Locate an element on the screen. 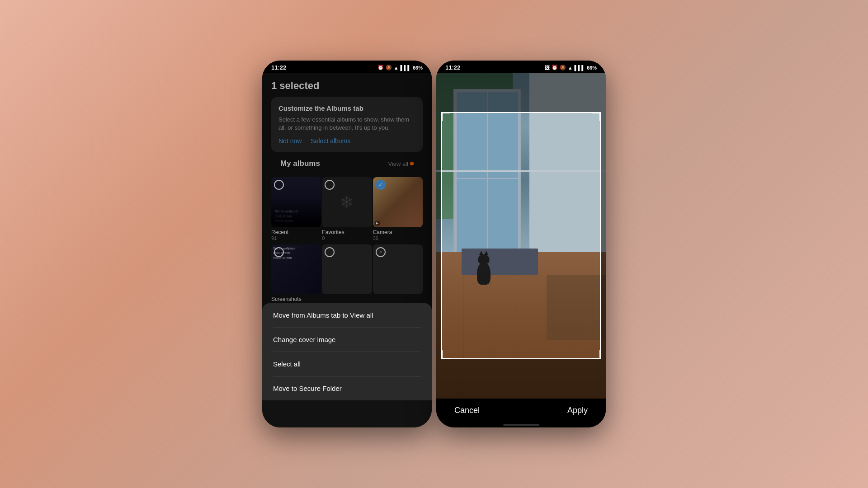 Image resolution: width=868 pixels, height=488 pixels. signal-icon-r: ▌▌▌ is located at coordinates (580, 68).